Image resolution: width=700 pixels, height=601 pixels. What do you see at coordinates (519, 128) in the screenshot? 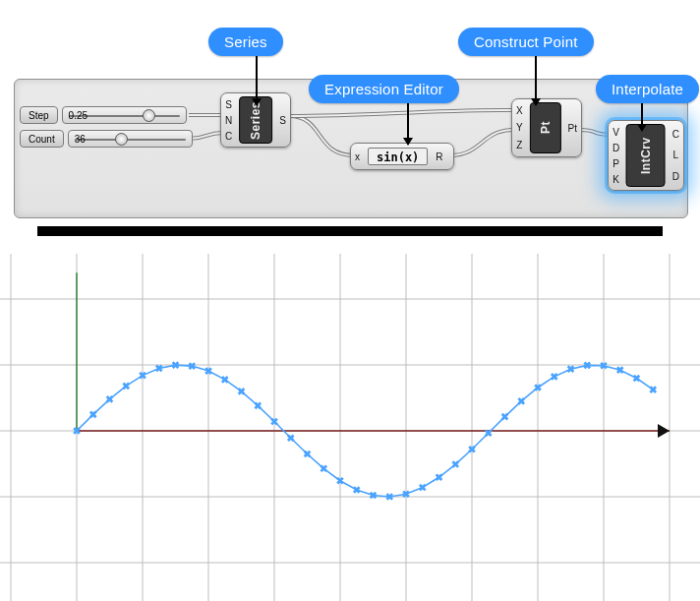
I see `point-inputs: X Y Z` at bounding box center [519, 128].